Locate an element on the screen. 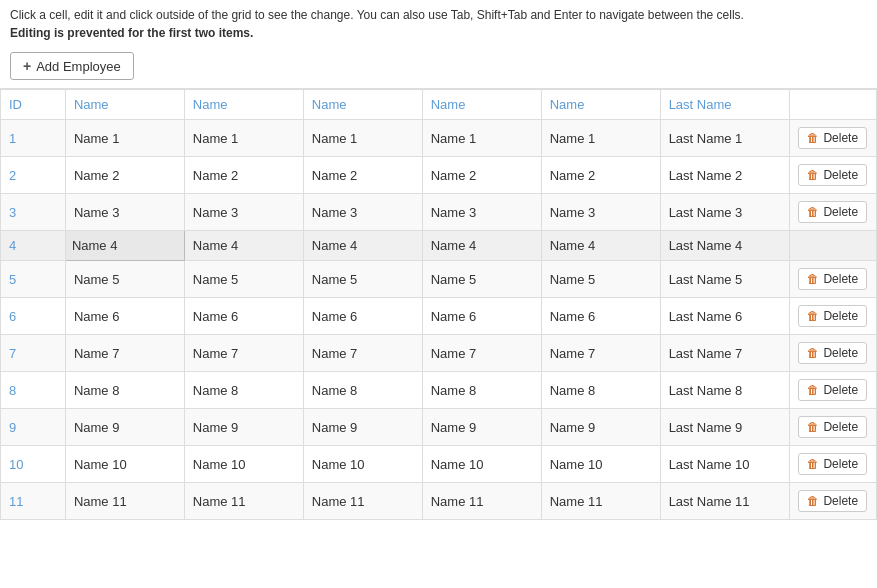 This screenshot has height=588, width=877. cell-name-3: Name 9 is located at coordinates (362, 428).